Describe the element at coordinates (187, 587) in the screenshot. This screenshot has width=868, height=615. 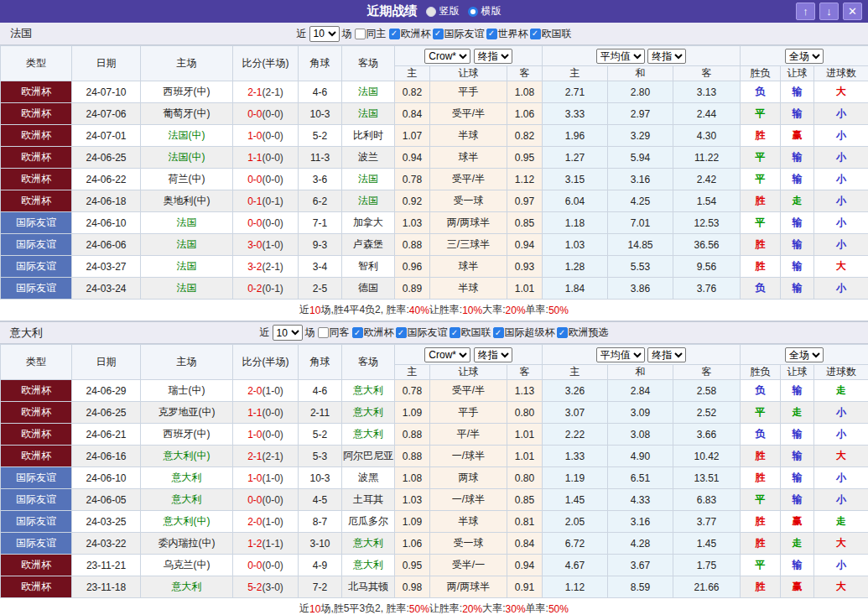
I see `home-team-cell: 意大利` at that location.